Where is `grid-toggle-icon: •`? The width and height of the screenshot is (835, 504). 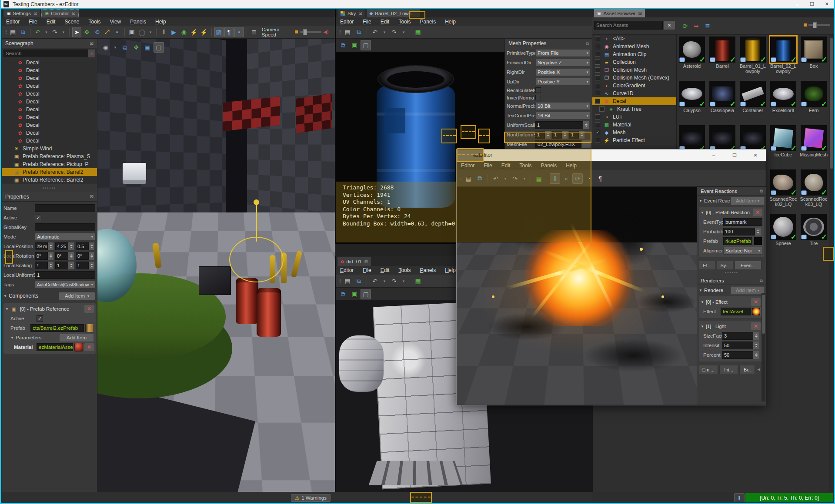
grid-toggle-icon: • is located at coordinates (239, 32).